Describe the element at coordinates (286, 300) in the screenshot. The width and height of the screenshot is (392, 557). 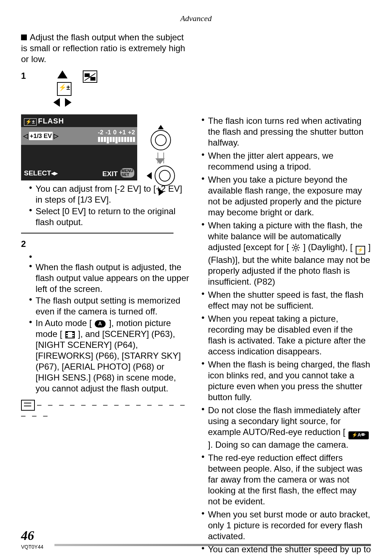
I see `list-item: When the shutter speed is fast, the flas…` at that location.